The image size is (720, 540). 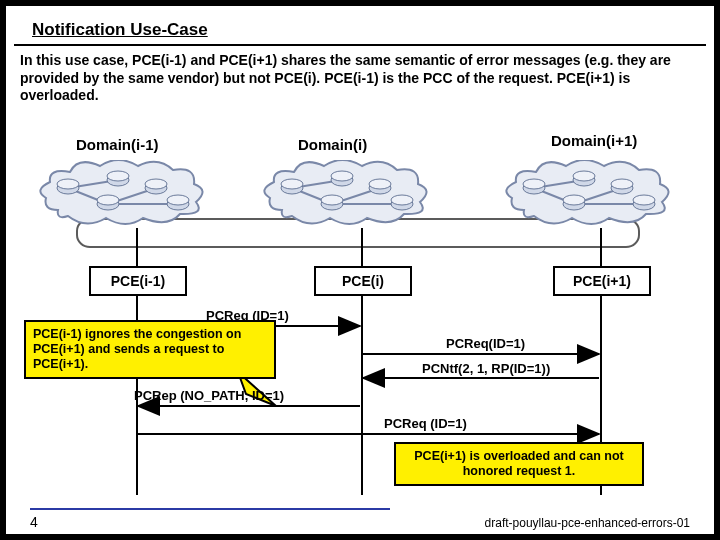 I want to click on domain-left-label: Domain(i-1), so click(x=118, y=144).